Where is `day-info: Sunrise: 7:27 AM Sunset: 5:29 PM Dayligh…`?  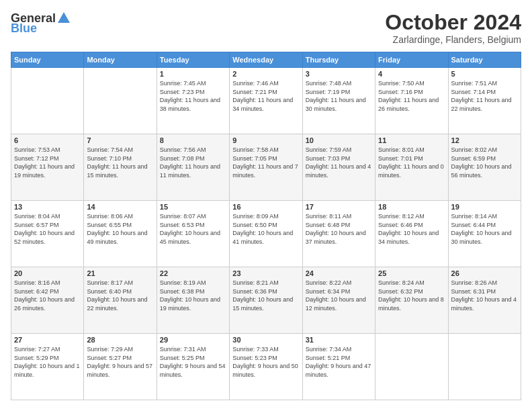
day-info: Sunrise: 7:27 AM Sunset: 5:29 PM Dayligh… is located at coordinates (47, 362).